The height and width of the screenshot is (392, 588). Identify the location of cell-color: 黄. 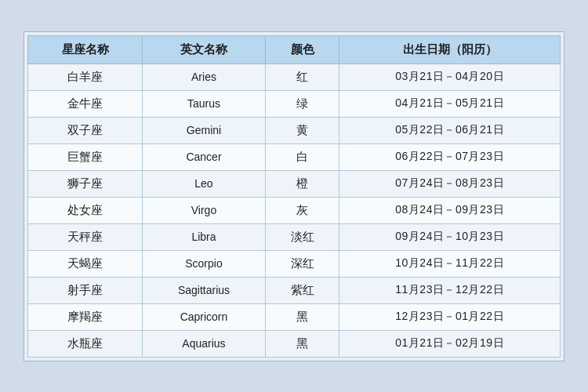
(303, 130).